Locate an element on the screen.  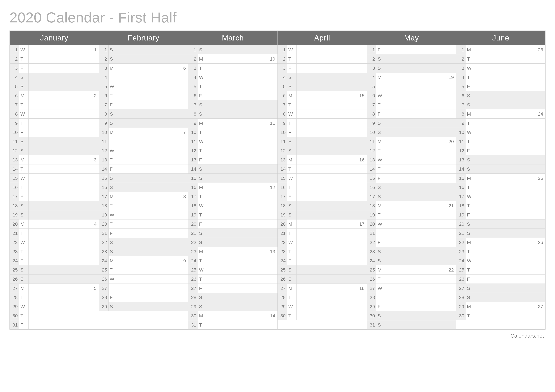
month-header: May is located at coordinates (411, 38).